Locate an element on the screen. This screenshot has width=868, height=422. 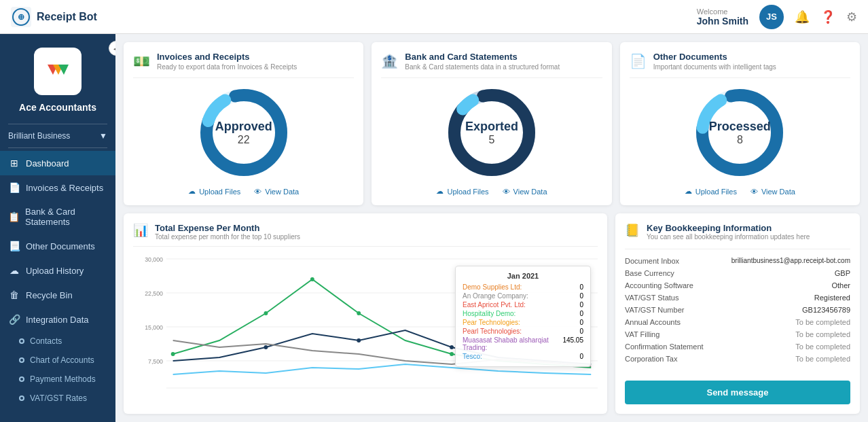
sidebar-item-chart-of-accounts: Chart of Accounts is located at coordinates (58, 360).